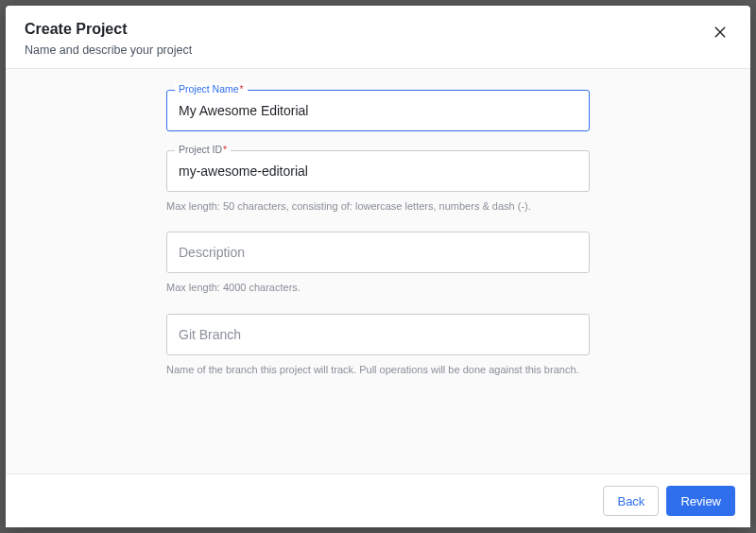  What do you see at coordinates (631, 501) in the screenshot?
I see `back-button: Back` at bounding box center [631, 501].